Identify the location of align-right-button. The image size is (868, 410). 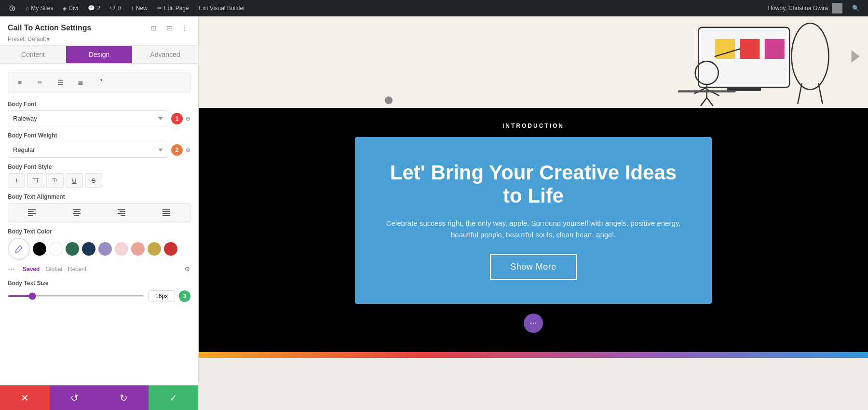
(122, 213).